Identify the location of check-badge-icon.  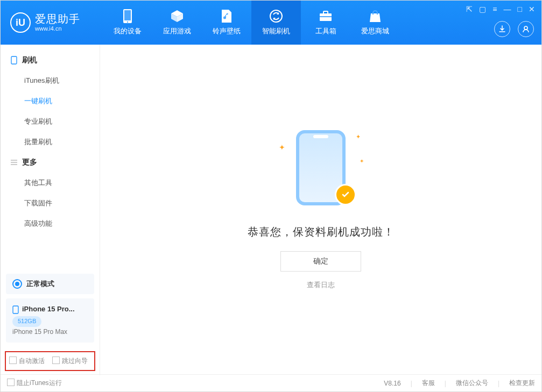
(346, 195).